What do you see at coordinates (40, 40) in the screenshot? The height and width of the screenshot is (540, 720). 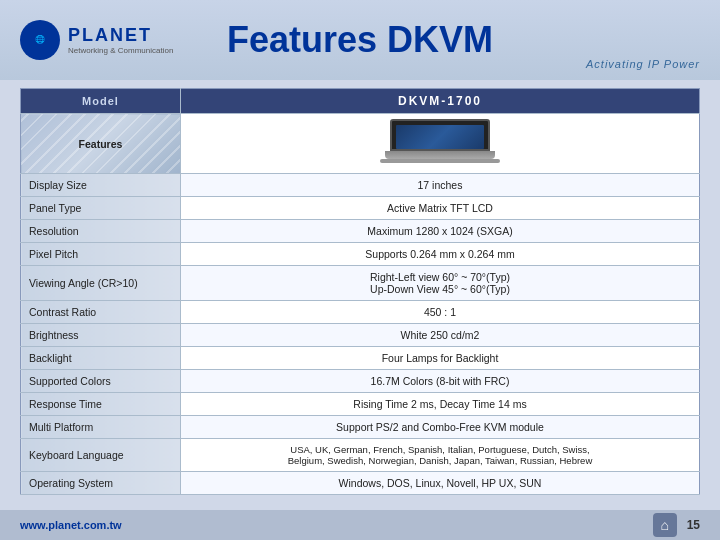 I see `logo-planet-text: 🌐` at bounding box center [40, 40].